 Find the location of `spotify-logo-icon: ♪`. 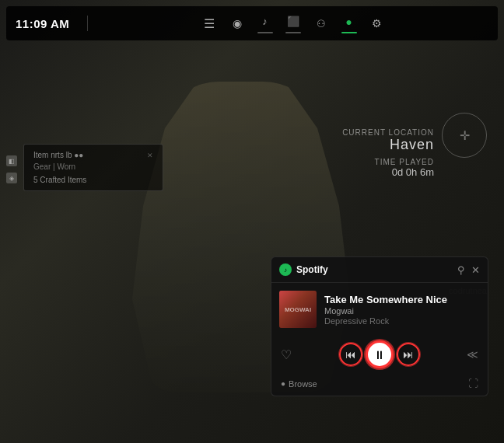

spotify-logo-icon: ♪ is located at coordinates (285, 270).